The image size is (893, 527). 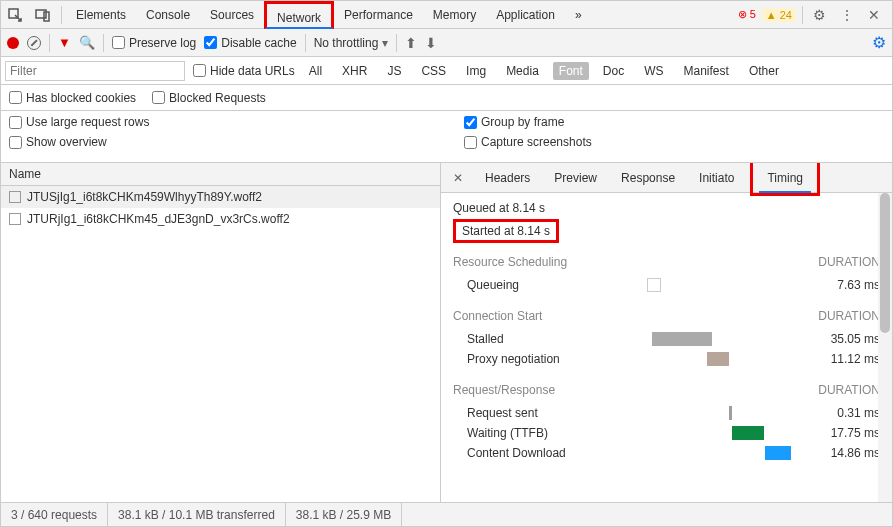 I want to click on options-right: Group by frame Capture screenshots, so click(x=674, y=136).